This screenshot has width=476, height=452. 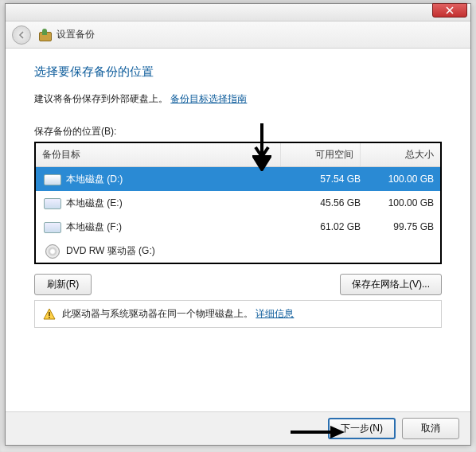 I want to click on drive-free-space: 45.56 GB, so click(x=324, y=203).